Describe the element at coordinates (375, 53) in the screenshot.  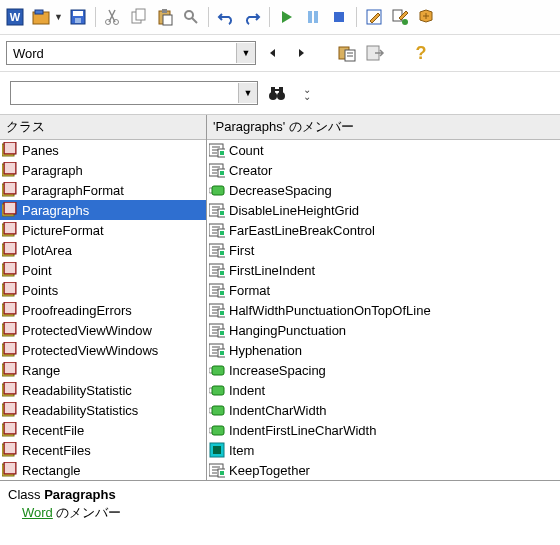
I see `view-definition-icon` at that location.